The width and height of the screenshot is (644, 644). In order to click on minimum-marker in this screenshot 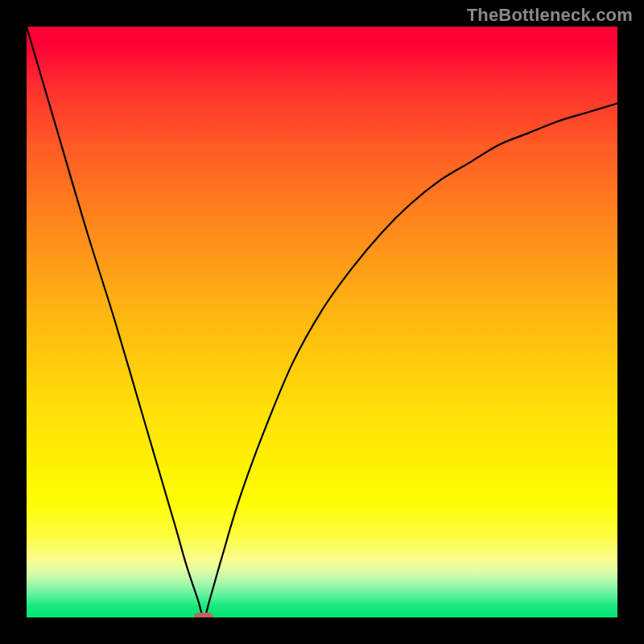, I will do `click(204, 615)`.